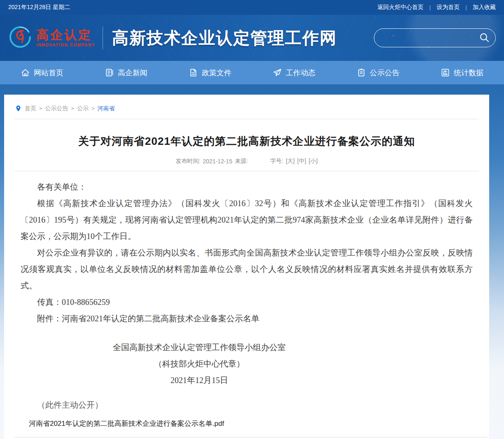  What do you see at coordinates (247, 142) in the screenshot?
I see `page-title: 关于对河南省2021年认定的第二批高新技术企业进行备案公示的通知` at bounding box center [247, 142].